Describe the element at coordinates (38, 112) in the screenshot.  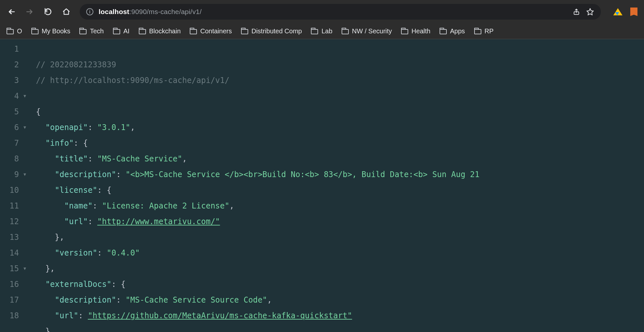
I see `code-brace: {` at that location.